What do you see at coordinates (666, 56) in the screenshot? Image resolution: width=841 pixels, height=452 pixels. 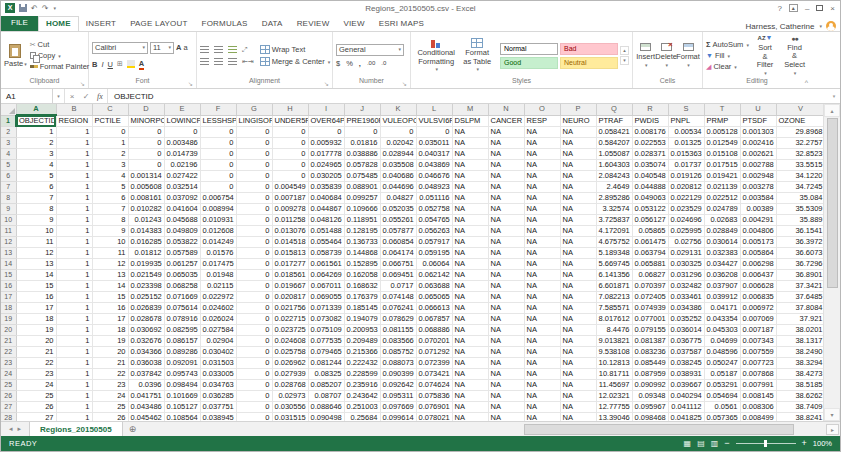 I see `delete-cells-button: Delete▾` at bounding box center [666, 56].